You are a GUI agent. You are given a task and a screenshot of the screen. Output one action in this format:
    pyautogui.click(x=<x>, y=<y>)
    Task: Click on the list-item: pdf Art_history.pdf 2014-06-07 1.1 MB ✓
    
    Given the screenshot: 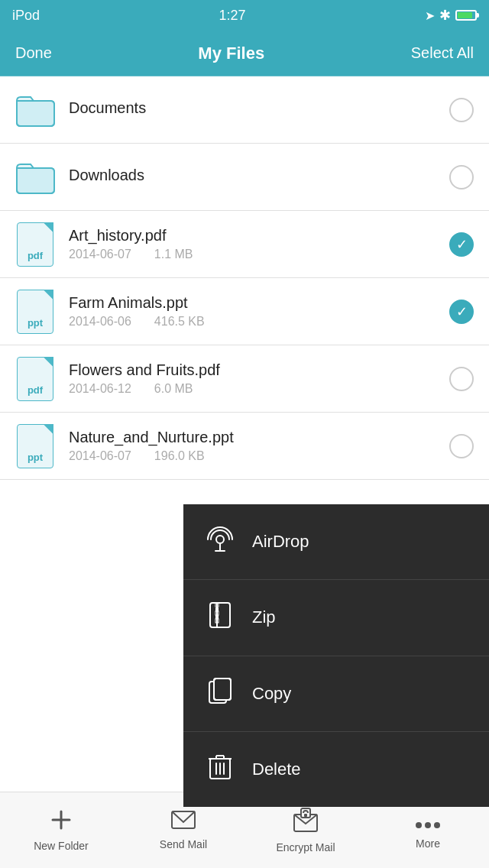 What is the action you would take?
    pyautogui.click(x=244, y=245)
    